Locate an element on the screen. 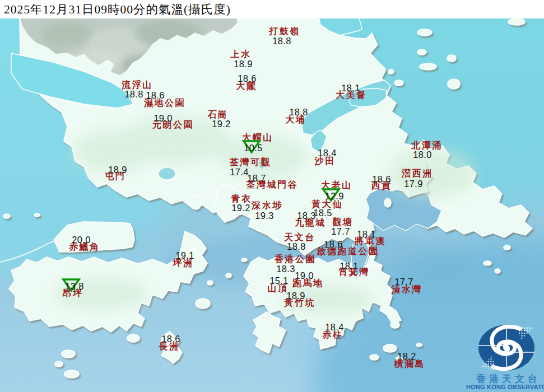  island-hei-ling-chau is located at coordinates (203, 304).